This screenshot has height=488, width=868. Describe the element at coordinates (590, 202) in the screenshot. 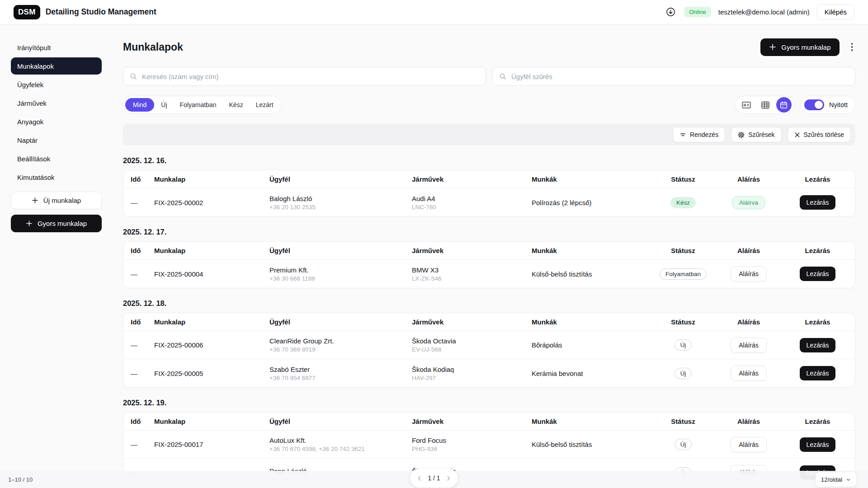

I see `row-works: Polírozás (2 lépcső)` at that location.